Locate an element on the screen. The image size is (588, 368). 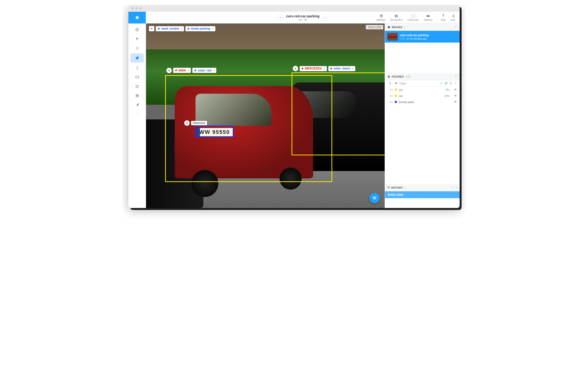
move-tool is located at coordinates (137, 30).